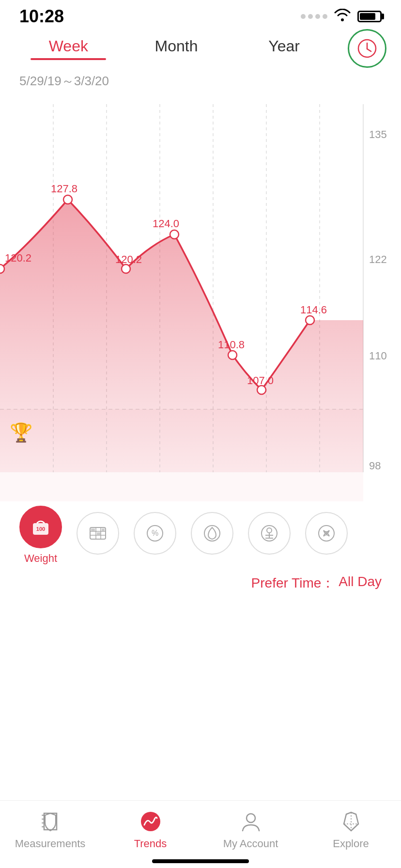 The width and height of the screenshot is (401, 868). What do you see at coordinates (378, 135) in the screenshot?
I see `svg-text: 135` at bounding box center [378, 135].